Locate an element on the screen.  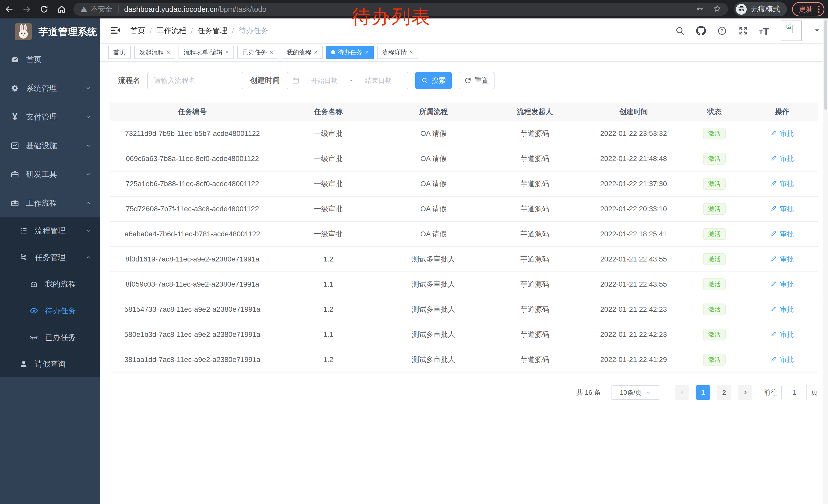
sidebar-item-leave-query: 请假查询 is located at coordinates (50, 364).